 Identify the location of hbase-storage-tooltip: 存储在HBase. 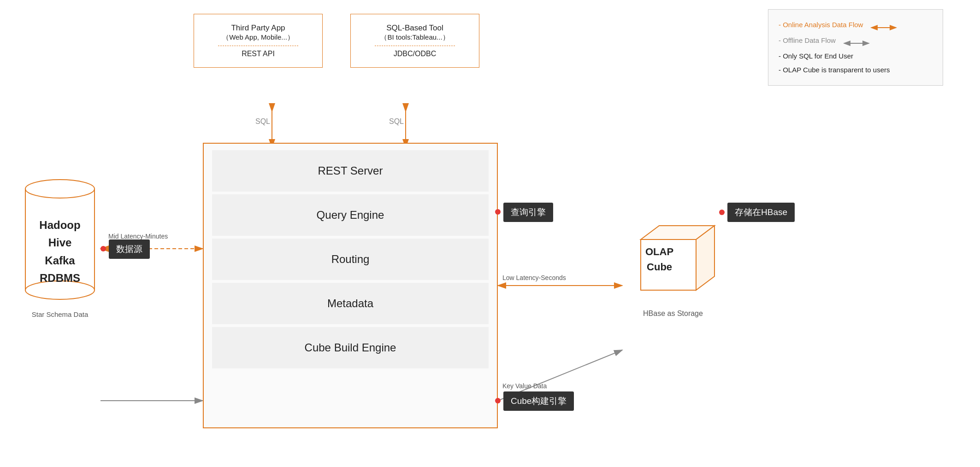
(761, 212).